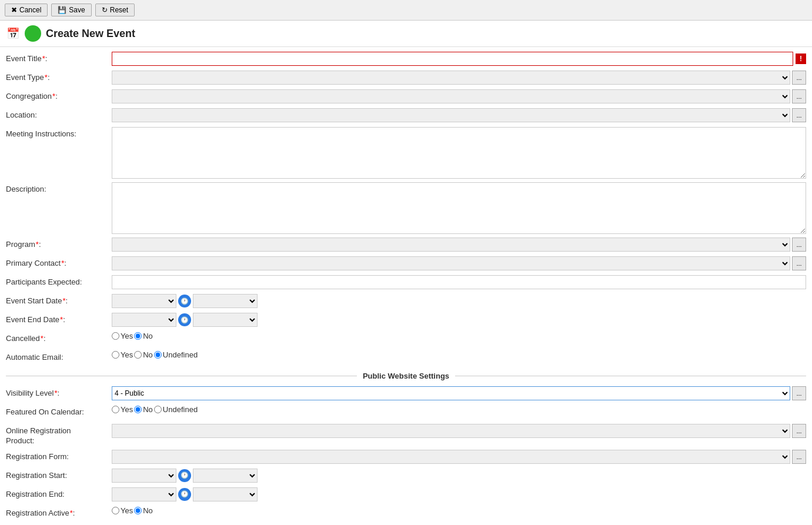 The image size is (812, 525). What do you see at coordinates (91, 34) in the screenshot?
I see `page-title: Create New Event` at bounding box center [91, 34].